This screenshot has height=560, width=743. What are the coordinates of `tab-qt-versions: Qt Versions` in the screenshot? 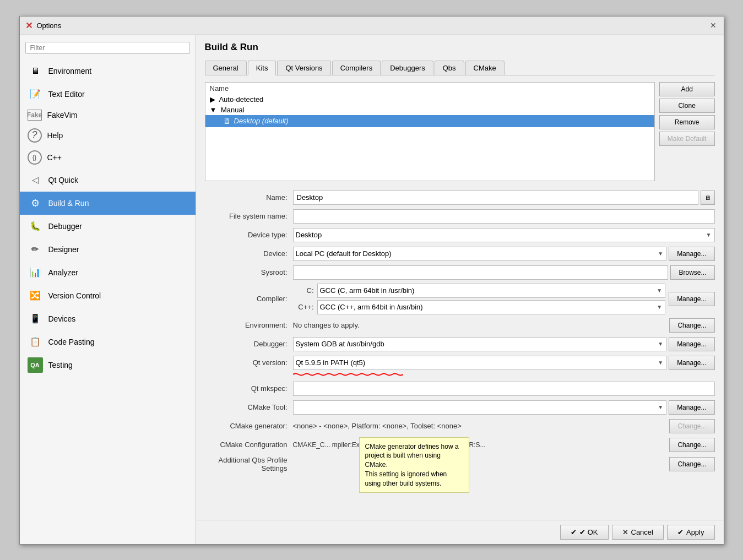 It's located at (304, 68).